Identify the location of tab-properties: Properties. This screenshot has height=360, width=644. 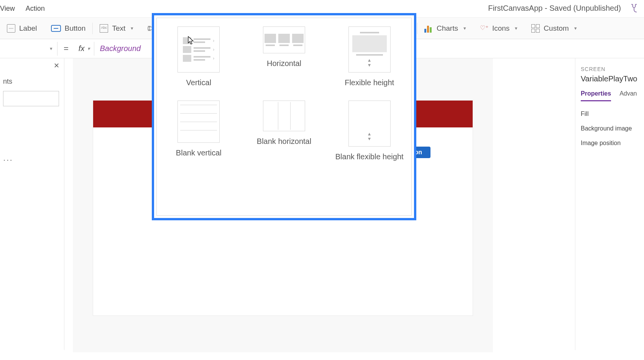
(596, 96).